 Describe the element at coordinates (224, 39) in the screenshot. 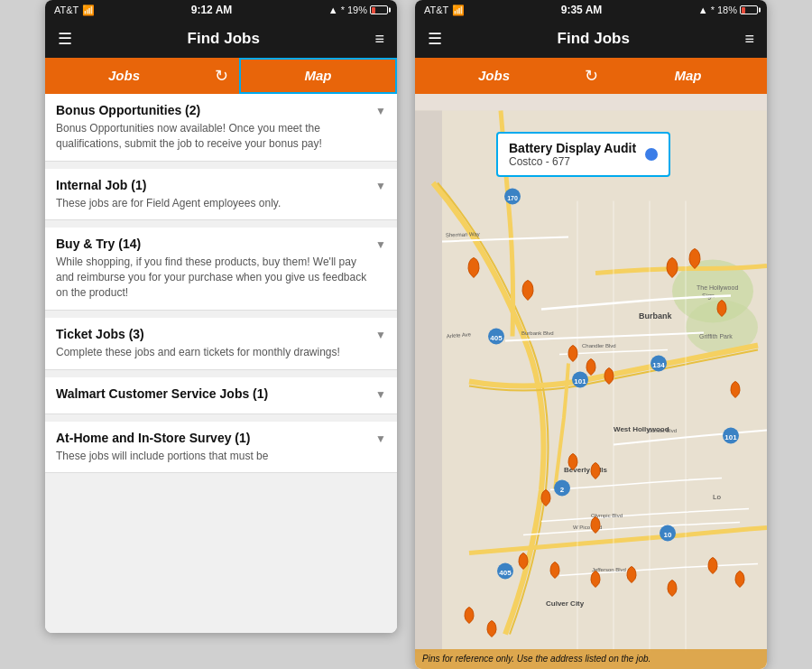

I see `nav-title-left: Find Jobs` at that location.